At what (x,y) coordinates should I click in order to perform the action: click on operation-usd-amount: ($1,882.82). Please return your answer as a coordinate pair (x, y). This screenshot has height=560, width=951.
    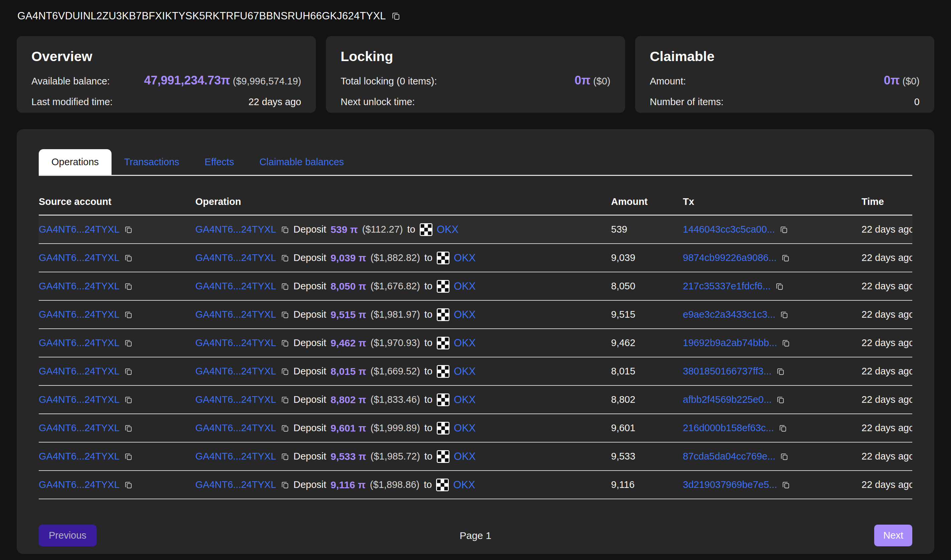
    Looking at the image, I should click on (396, 258).